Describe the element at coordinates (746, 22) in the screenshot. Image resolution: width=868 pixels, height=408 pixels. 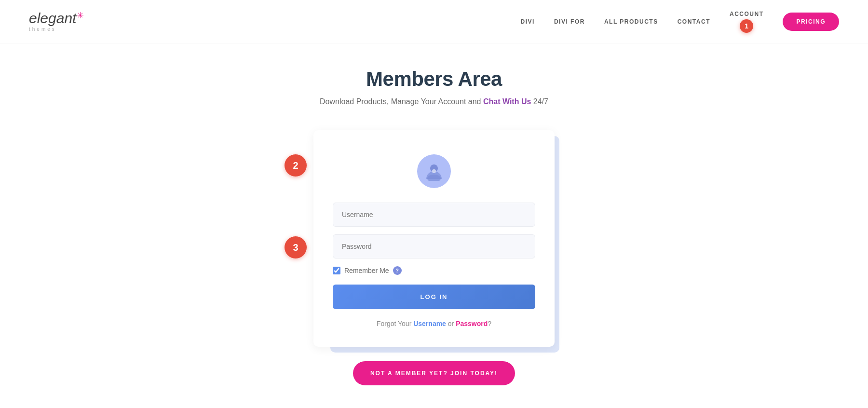
I see `nav-account-wrapper: ACCOUNT 1` at that location.